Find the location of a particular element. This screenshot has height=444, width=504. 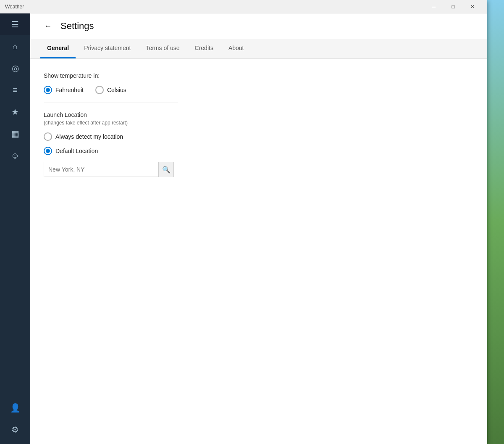

header: ← Settings is located at coordinates (259, 26).